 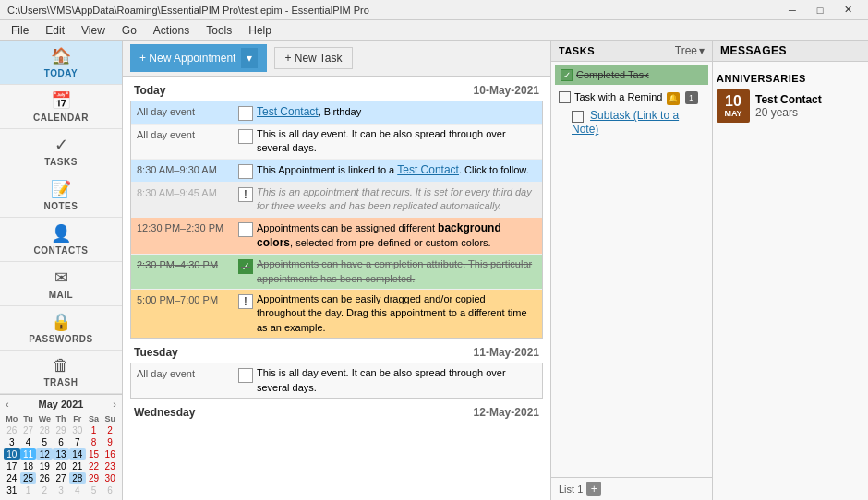 I want to click on task-text: Task with a Remind 🔔 1, so click(x=636, y=98).